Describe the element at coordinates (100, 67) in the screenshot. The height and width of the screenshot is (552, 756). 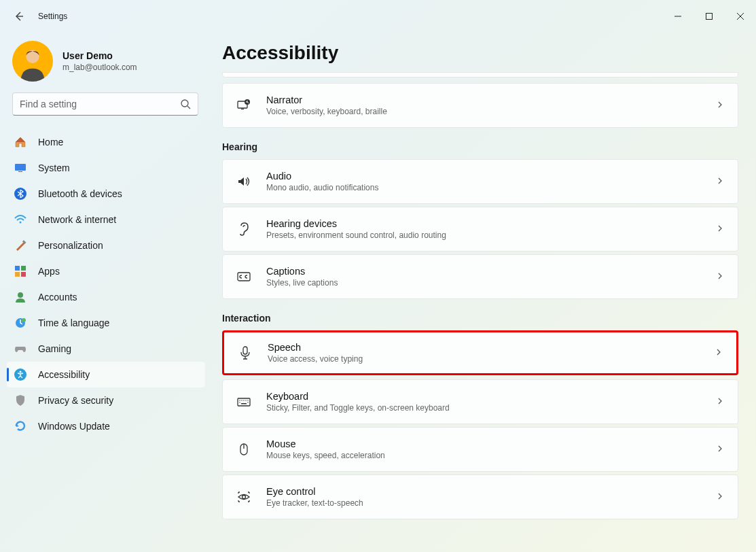
I see `user-email: m_lab@outlook.com` at that location.